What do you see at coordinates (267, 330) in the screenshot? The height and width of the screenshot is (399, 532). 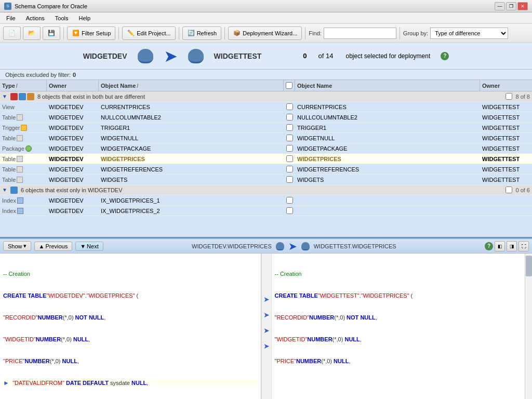 I see `diff-arrow-3: ➤` at bounding box center [267, 330].